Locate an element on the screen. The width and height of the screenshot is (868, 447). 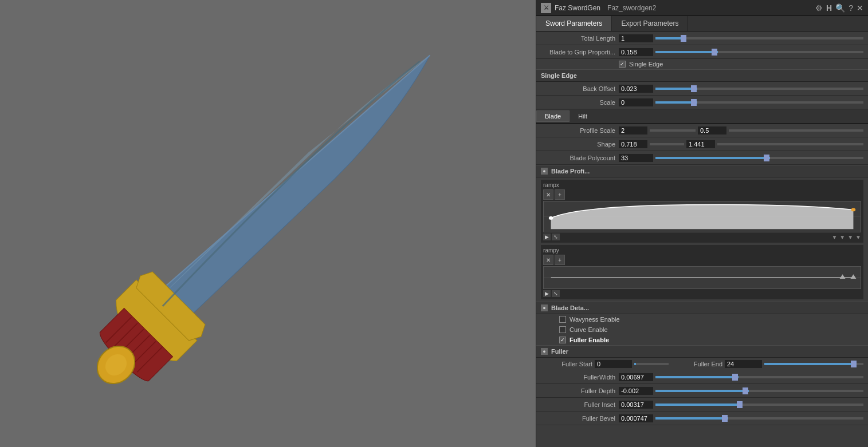
blade-grip-row: Blade to Grip Proporti... 0.158 is located at coordinates (702, 52).